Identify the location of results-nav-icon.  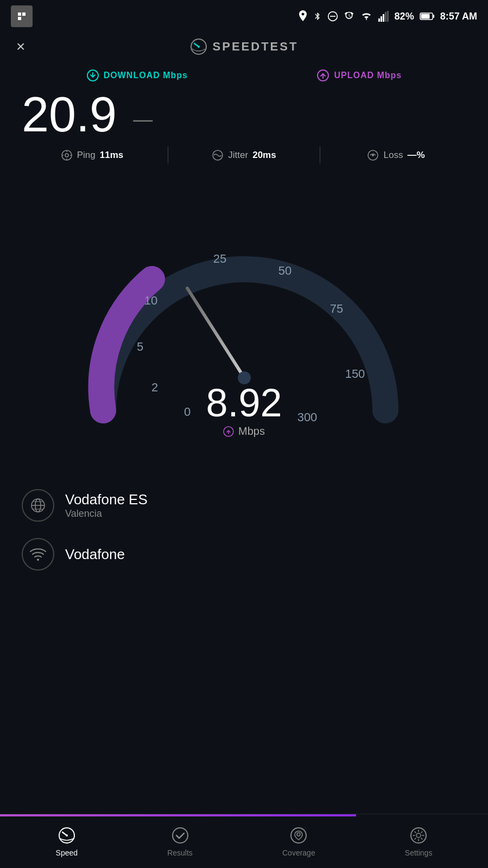
(180, 835).